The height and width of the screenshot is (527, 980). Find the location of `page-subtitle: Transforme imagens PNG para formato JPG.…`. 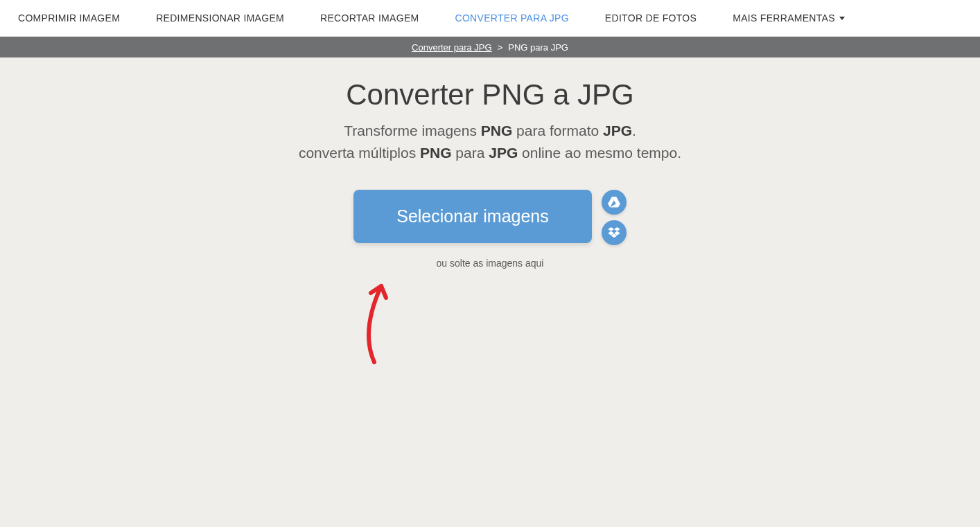

page-subtitle: Transforme imagens PNG para formato JPG.… is located at coordinates (490, 141).